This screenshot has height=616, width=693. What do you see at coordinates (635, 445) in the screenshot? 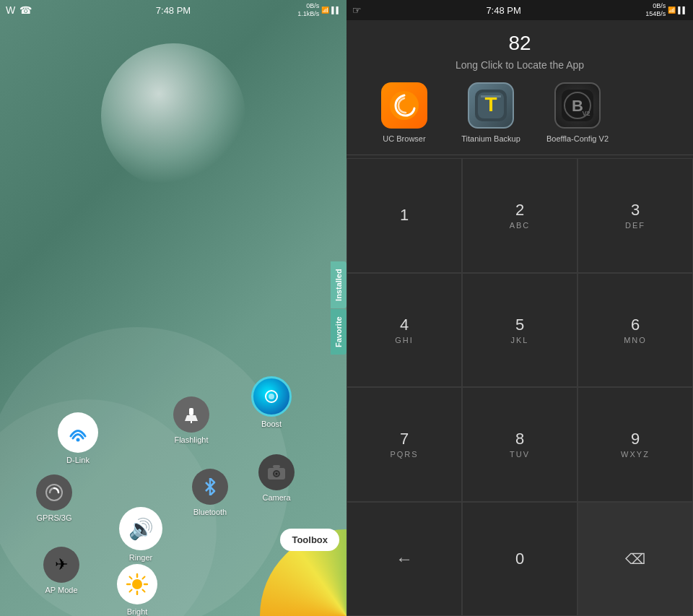
I see `dialpad-key-9: 9 WXYZ` at bounding box center [635, 445].